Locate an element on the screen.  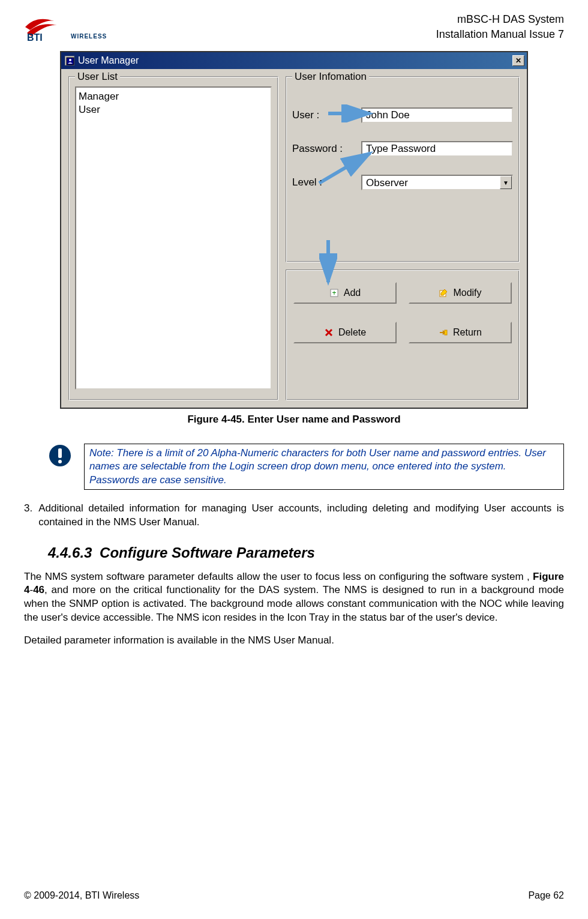
return-icon is located at coordinates (443, 333).